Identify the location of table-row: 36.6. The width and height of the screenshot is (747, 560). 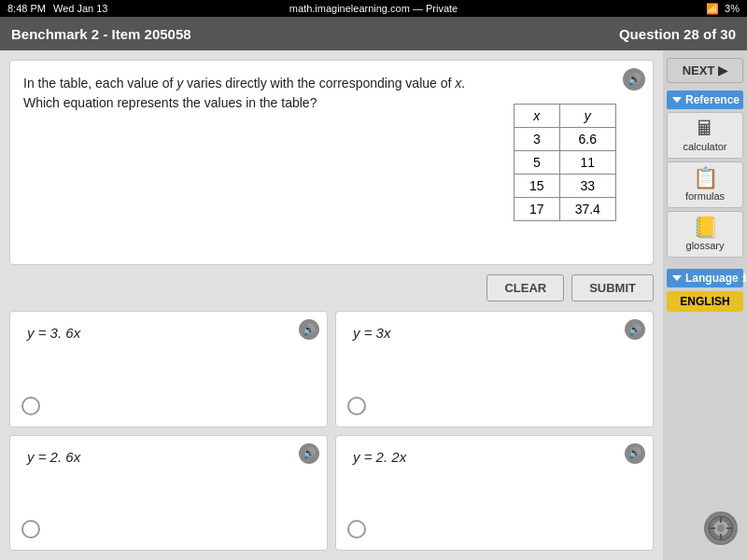
(566, 140).